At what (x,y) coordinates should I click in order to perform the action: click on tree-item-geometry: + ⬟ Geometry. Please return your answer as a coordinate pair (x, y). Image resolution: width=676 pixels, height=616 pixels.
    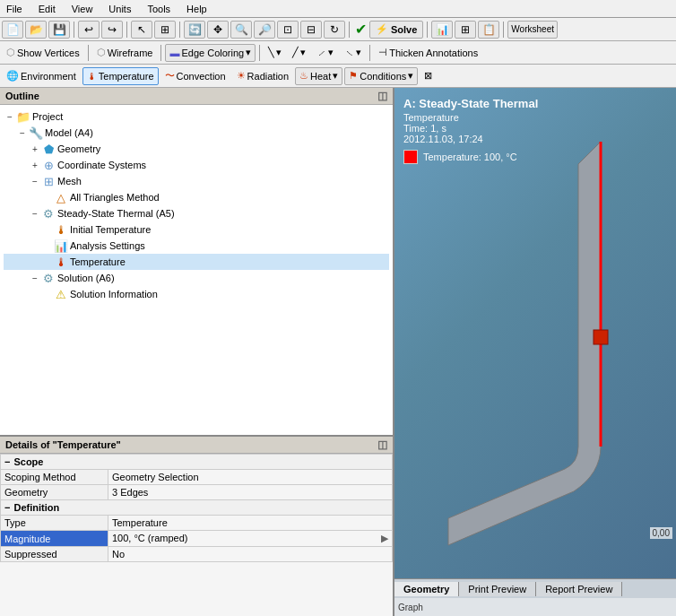
    Looking at the image, I should click on (196, 149).